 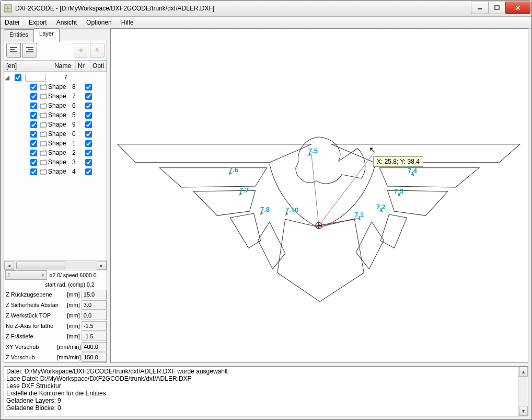 I want to click on shape-nr: 5, so click(x=77, y=115).